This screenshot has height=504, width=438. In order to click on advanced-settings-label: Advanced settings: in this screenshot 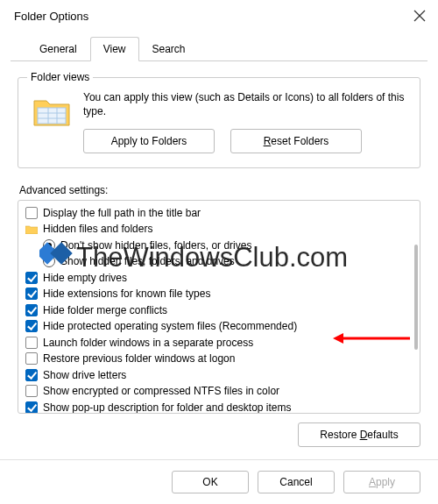, I will do `click(220, 190)`.